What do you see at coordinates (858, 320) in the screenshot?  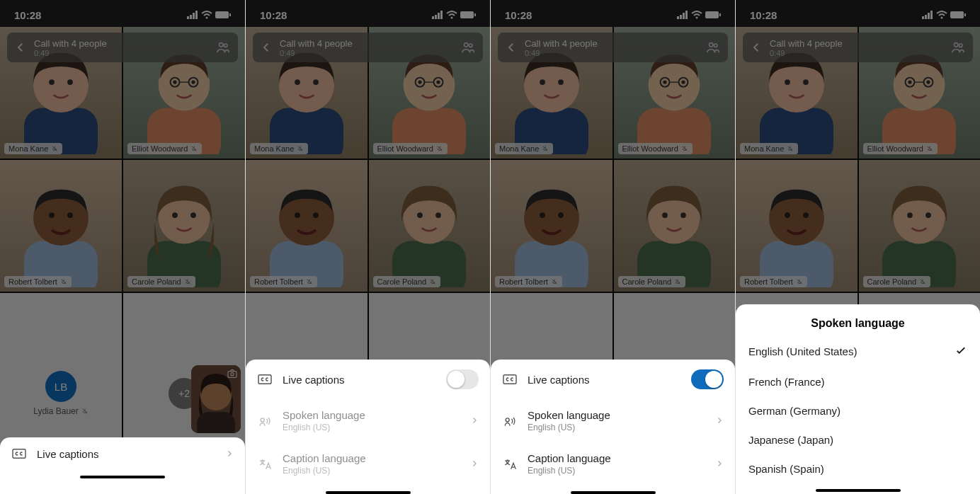 I see `sheet-title: Spoken language` at bounding box center [858, 320].